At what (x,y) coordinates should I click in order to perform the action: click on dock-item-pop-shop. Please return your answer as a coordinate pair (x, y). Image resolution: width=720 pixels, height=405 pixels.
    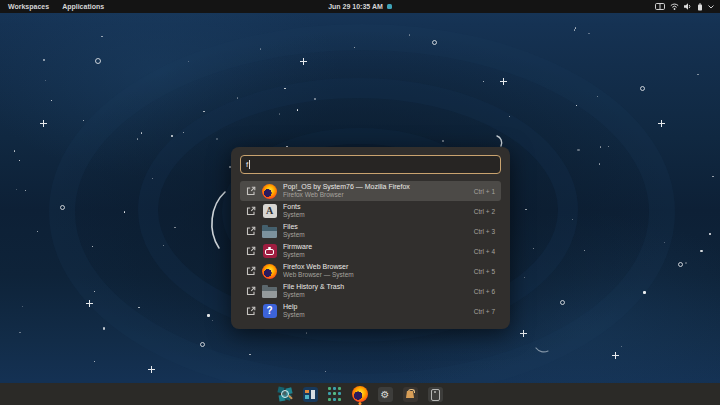
    Looking at the image, I should click on (410, 394).